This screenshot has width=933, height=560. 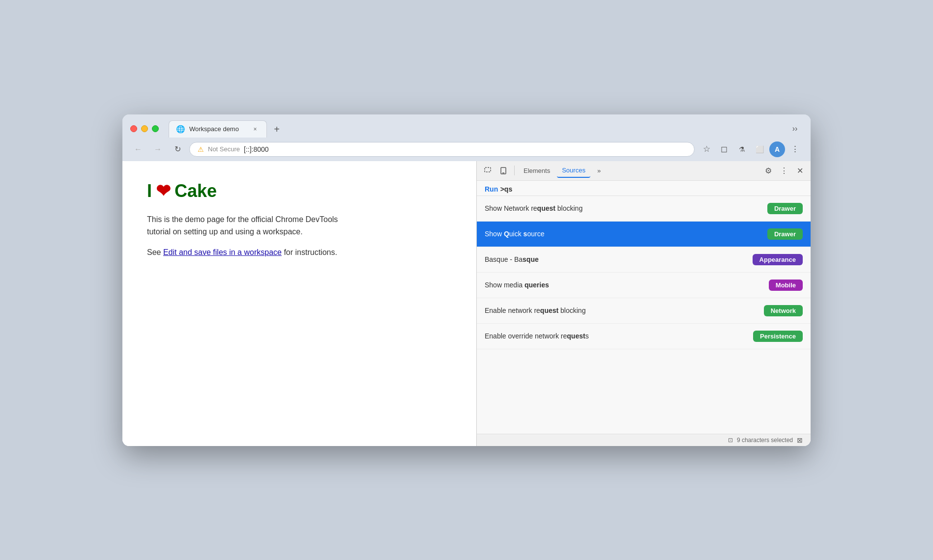 I want to click on result-item-override-network: Enable override network requests Persist…, so click(x=644, y=336).